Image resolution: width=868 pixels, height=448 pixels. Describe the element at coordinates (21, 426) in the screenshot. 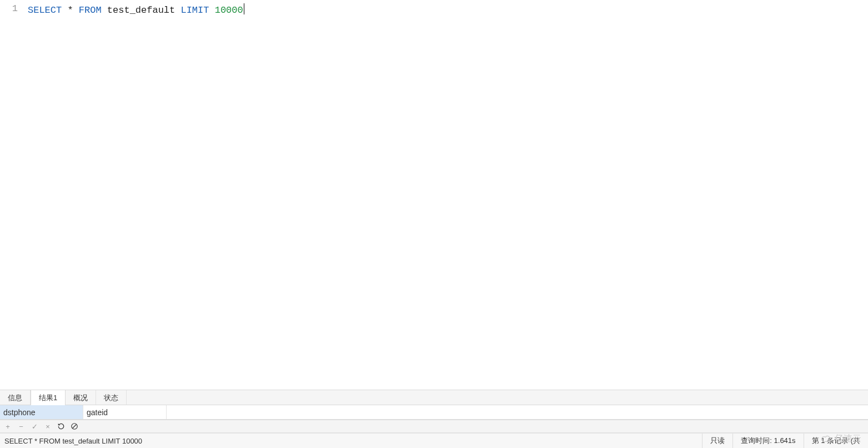

I see `remove-row-button: −` at that location.